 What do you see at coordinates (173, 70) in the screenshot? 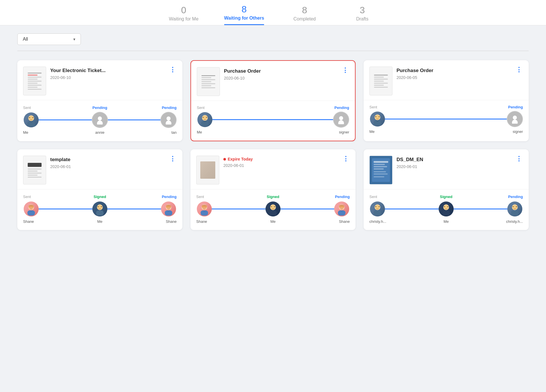
I see `card-menu-button-1: ⋮` at bounding box center [173, 70].